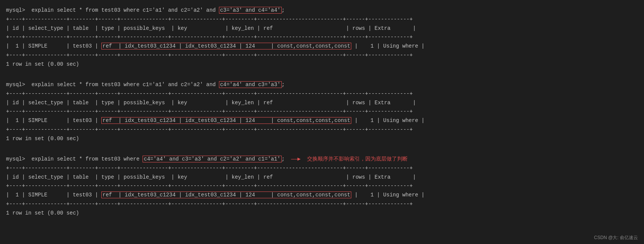  Describe the element at coordinates (113, 85) in the screenshot. I see `prompt-text-2: mysql> explain select * from test03 wher…` at that location.